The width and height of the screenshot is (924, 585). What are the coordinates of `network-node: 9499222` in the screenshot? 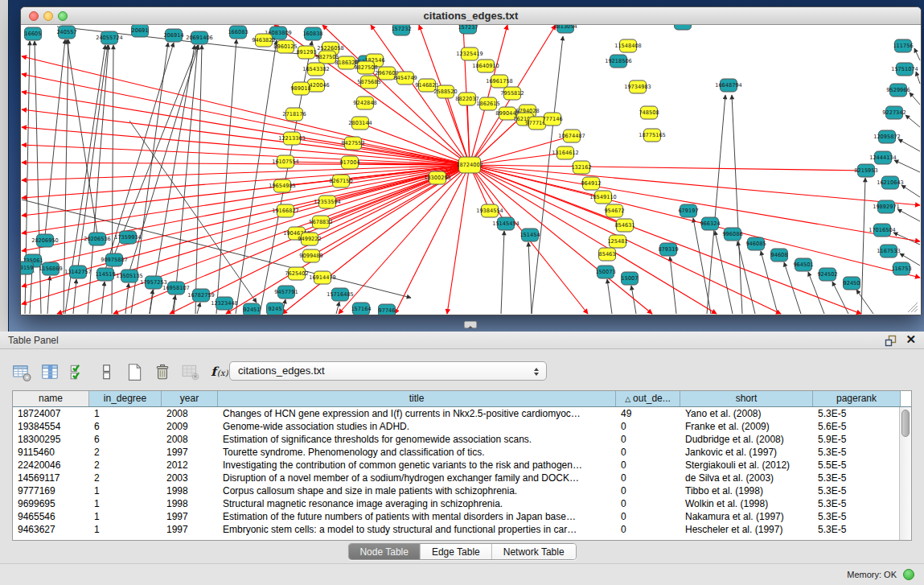 It's located at (309, 239).